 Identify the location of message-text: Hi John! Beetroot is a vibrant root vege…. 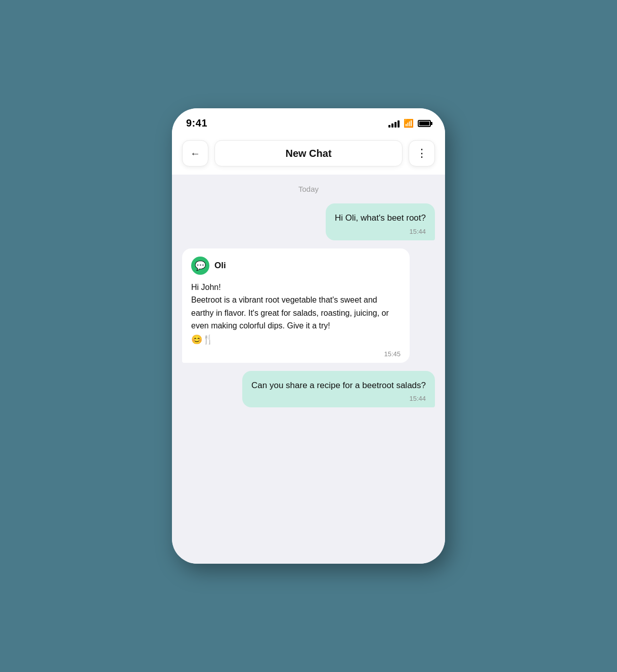
(296, 314).